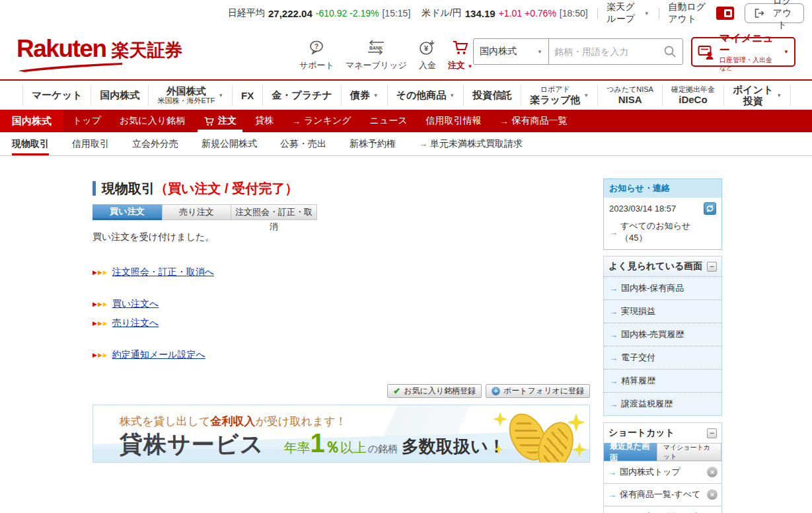 Image resolution: width=812 pixels, height=513 pixels. Describe the element at coordinates (774, 13) in the screenshot. I see `logout-button: ログアウト` at that location.